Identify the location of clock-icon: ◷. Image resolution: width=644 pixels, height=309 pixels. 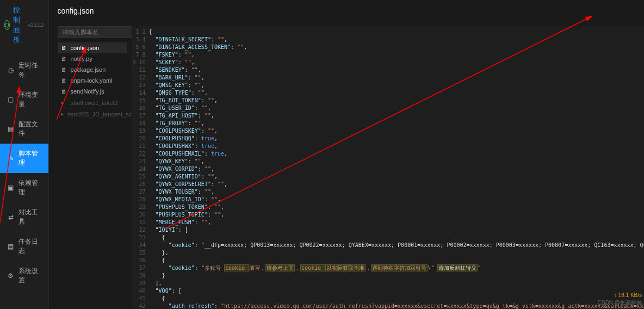
(11, 70).